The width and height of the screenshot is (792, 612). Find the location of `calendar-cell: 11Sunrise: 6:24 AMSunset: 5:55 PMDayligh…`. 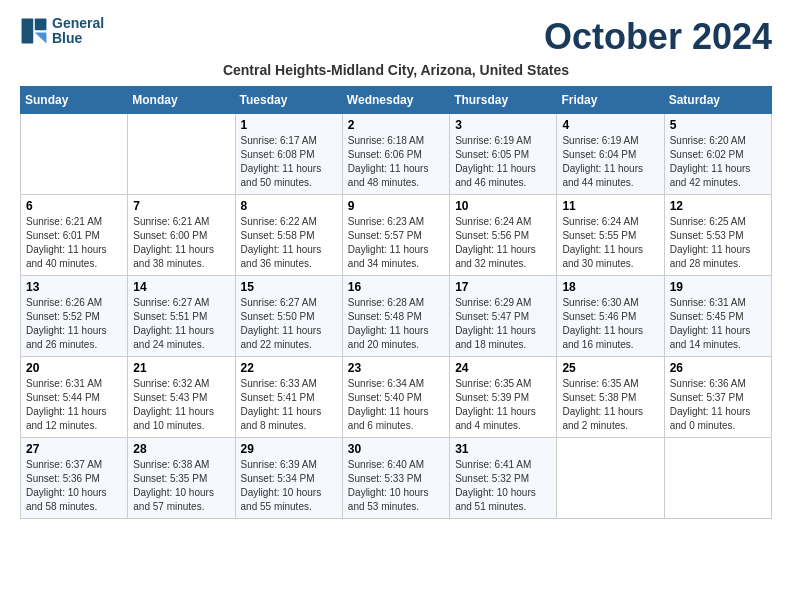

calendar-cell: 11Sunrise: 6:24 AMSunset: 5:55 PMDayligh… is located at coordinates (610, 236).